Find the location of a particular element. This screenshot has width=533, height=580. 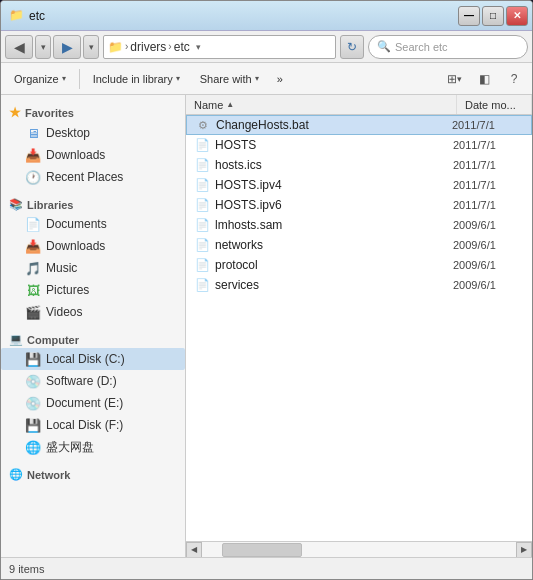

file-name: protocol is located at coordinates (236, 265).